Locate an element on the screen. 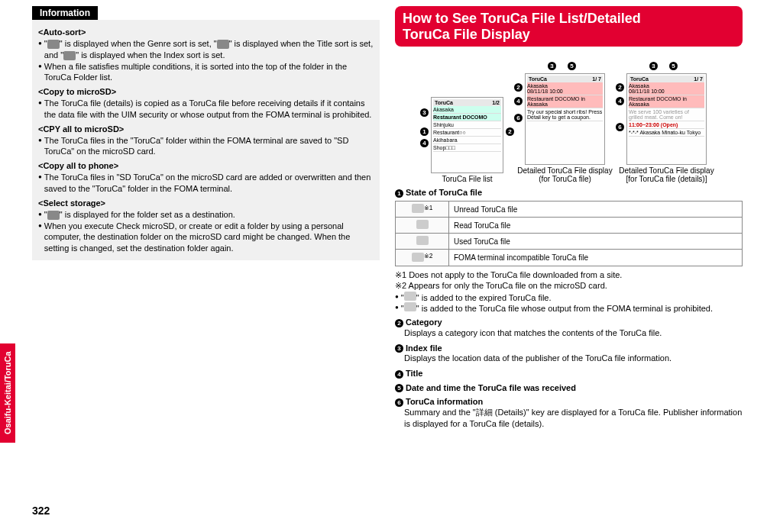 This screenshot has width=767, height=532. page-number: 322 is located at coordinates (41, 511).